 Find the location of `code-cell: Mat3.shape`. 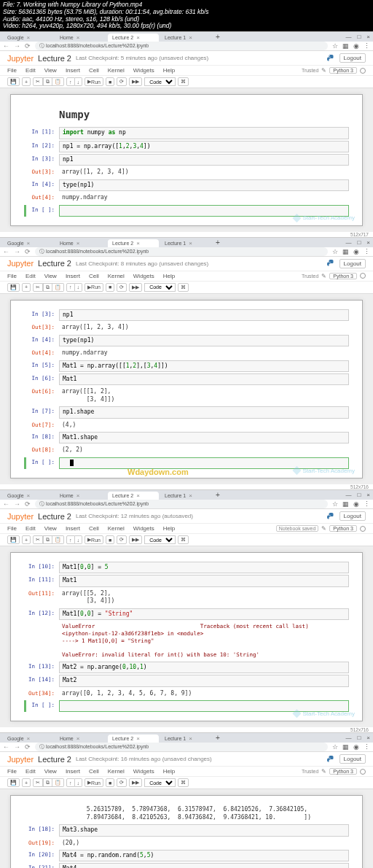

code-cell: Mat3.shape is located at coordinates (204, 830).